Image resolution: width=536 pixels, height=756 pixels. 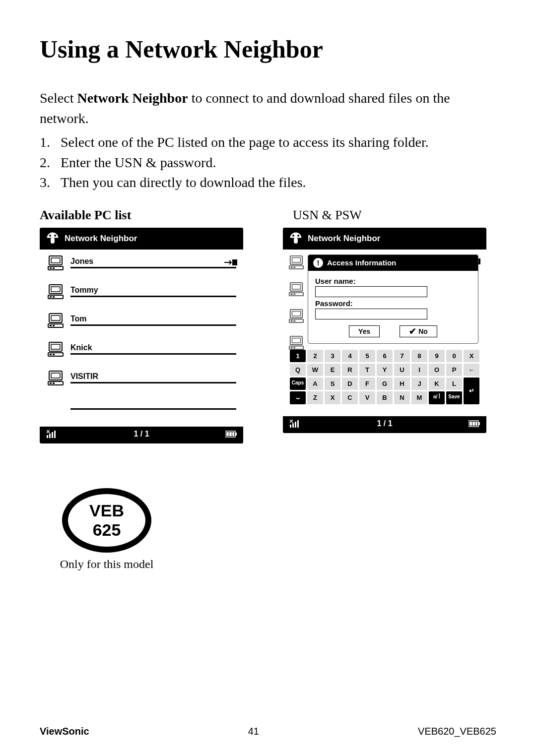 What do you see at coordinates (385, 356) in the screenshot?
I see `key-6: 6` at bounding box center [385, 356].